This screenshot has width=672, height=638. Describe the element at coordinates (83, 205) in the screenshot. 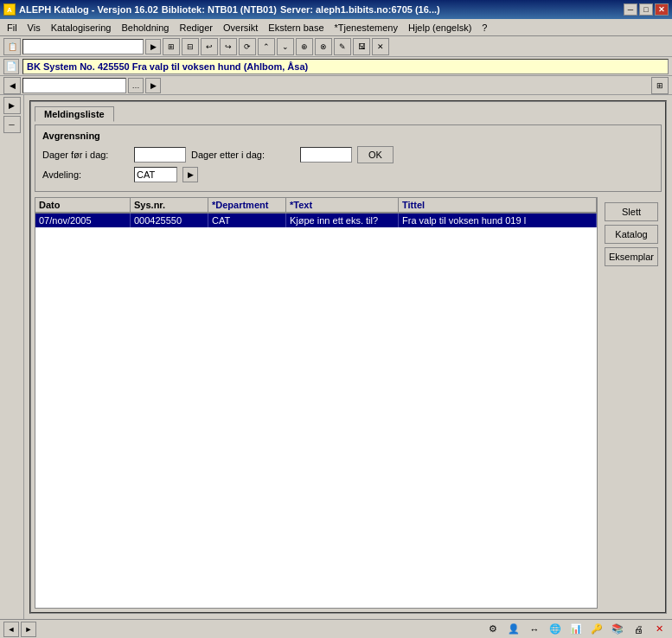

I see `col-dato: Dato` at that location.